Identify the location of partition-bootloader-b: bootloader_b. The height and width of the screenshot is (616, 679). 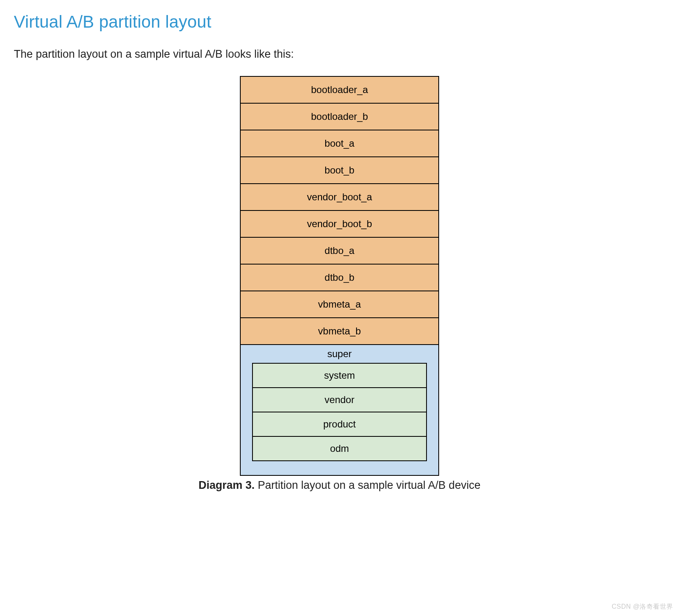
(340, 117).